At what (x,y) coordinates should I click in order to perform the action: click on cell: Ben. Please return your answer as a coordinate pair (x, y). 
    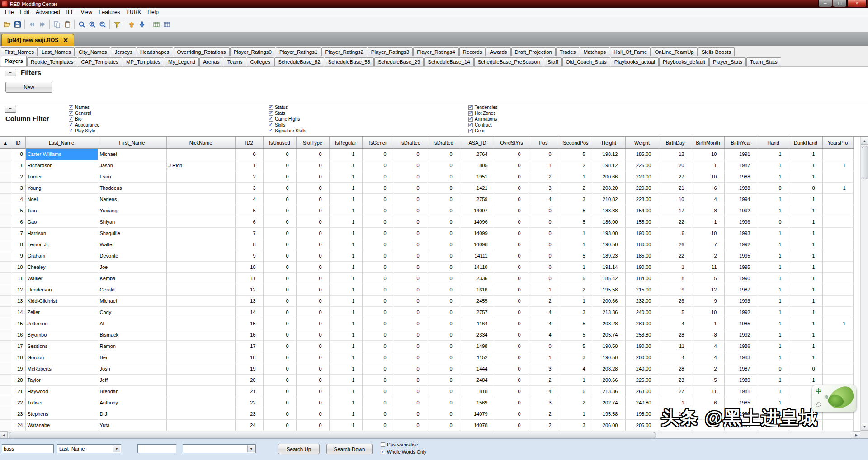
    Looking at the image, I should click on (132, 358).